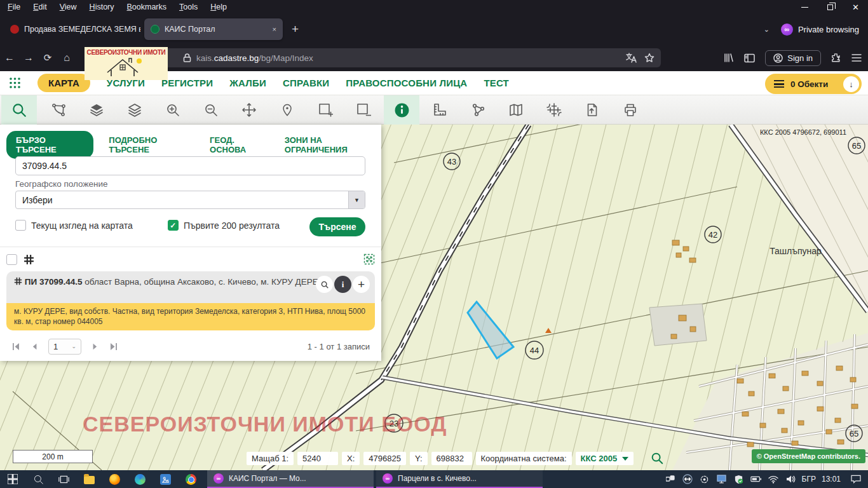 This screenshot has height=488, width=868. I want to click on nav-spravki: СПРАВКИ, so click(306, 83).